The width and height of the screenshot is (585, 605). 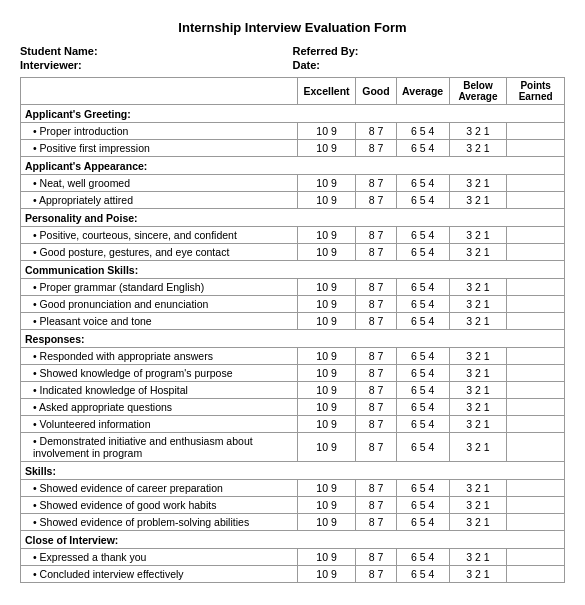 I want to click on item-label: Volunteered information, so click(x=160, y=424).